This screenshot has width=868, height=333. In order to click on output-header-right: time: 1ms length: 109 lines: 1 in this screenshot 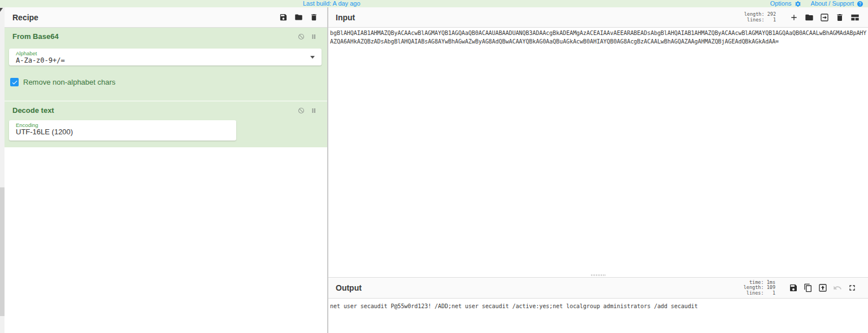, I will do `click(806, 288)`.